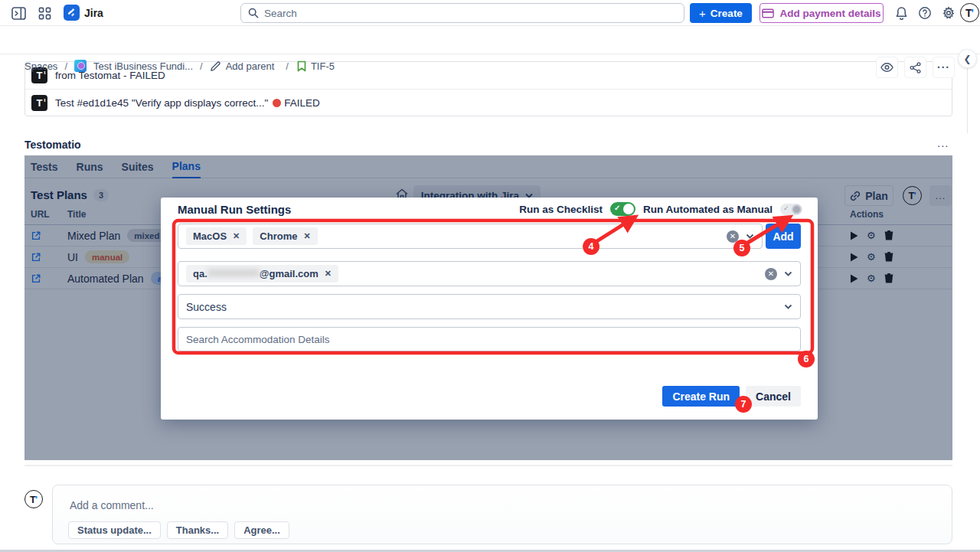 The height and width of the screenshot is (552, 980). Describe the element at coordinates (34, 499) in the screenshot. I see `comment-user-avatar: T'` at that location.